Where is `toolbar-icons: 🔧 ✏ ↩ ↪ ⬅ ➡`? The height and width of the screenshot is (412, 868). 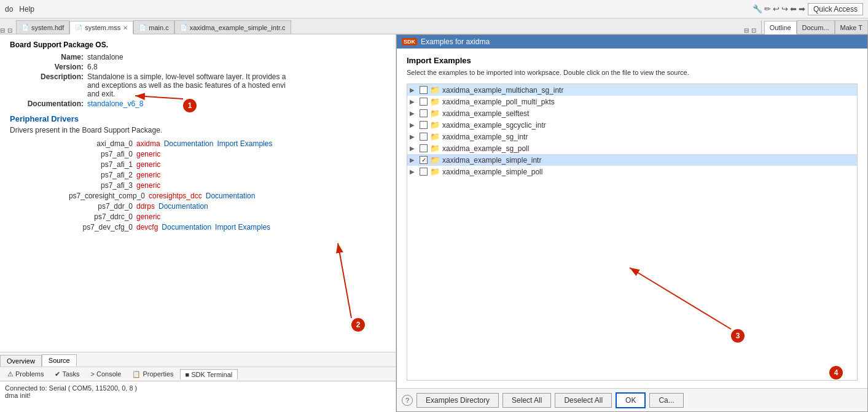
toolbar-icons: 🔧 ✏ ↩ ↪ ⬅ ➡ is located at coordinates (779, 9).